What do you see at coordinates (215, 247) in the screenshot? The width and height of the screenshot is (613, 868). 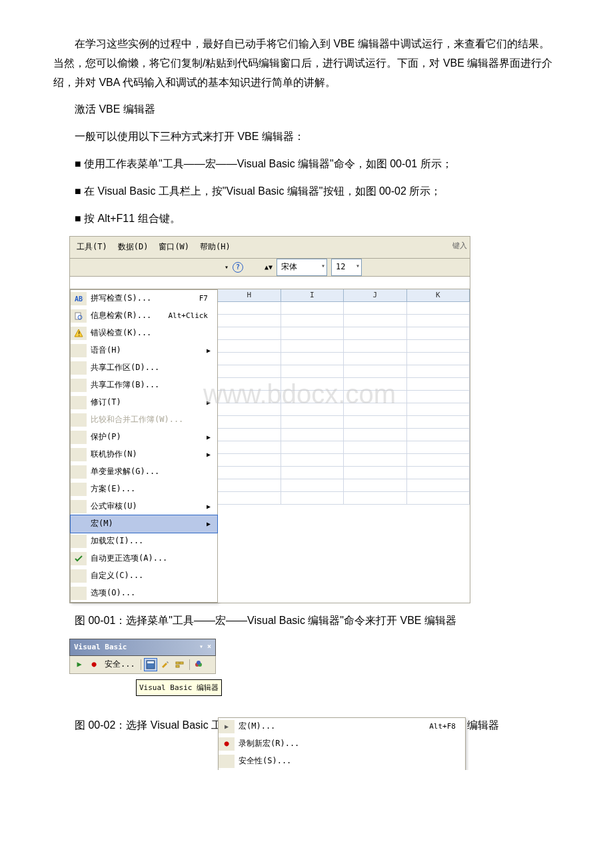 I see `menu-help: 帮助(H)` at bounding box center [215, 247].